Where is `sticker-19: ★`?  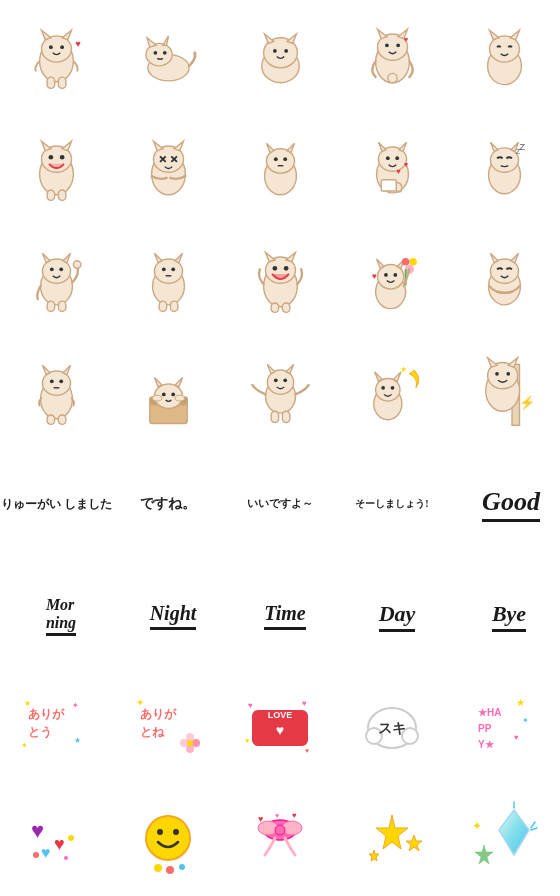 sticker-19: ★ is located at coordinates (392, 392).